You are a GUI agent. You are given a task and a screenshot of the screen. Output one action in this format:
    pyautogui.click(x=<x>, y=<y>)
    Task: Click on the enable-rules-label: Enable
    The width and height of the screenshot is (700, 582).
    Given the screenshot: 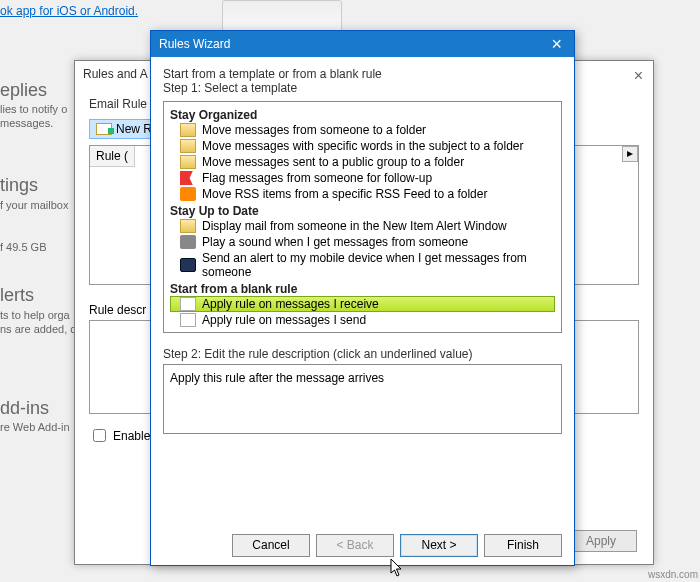 What is the action you would take?
    pyautogui.click(x=132, y=436)
    